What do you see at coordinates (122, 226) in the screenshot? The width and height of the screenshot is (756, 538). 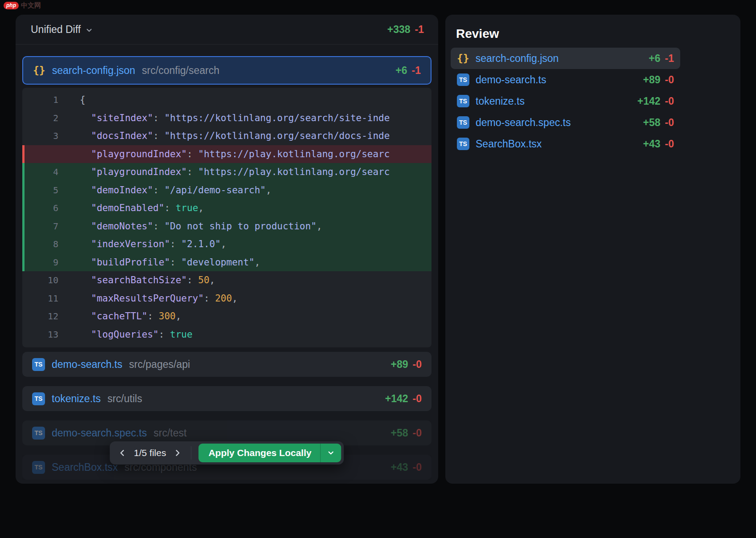 I see `code-token: "demoNotes"` at bounding box center [122, 226].